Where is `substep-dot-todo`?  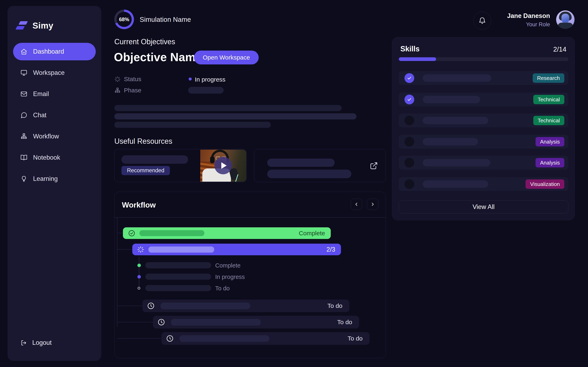 substep-dot-todo is located at coordinates (139, 288).